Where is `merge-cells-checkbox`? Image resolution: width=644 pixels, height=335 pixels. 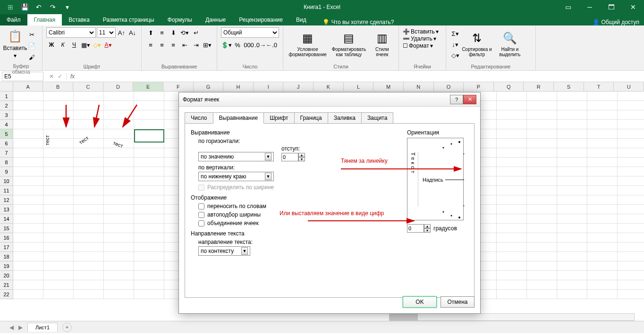
merge-cells-checkbox is located at coordinates (201, 224).